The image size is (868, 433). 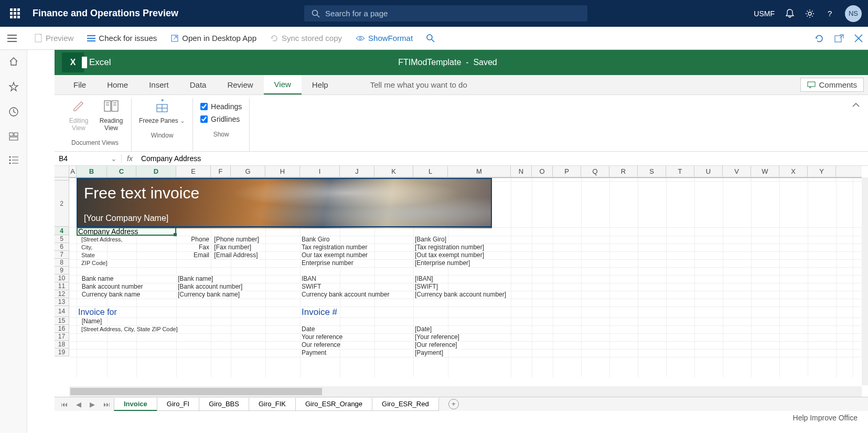 I want to click on gridlines-checkbox: Gridlines, so click(x=221, y=119).